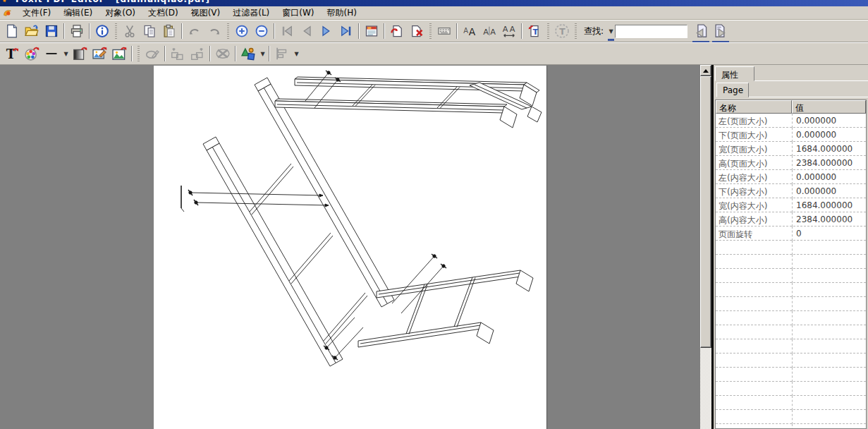 This screenshot has height=429, width=868. Describe the element at coordinates (130, 31) in the screenshot. I see `cut-button` at that location.